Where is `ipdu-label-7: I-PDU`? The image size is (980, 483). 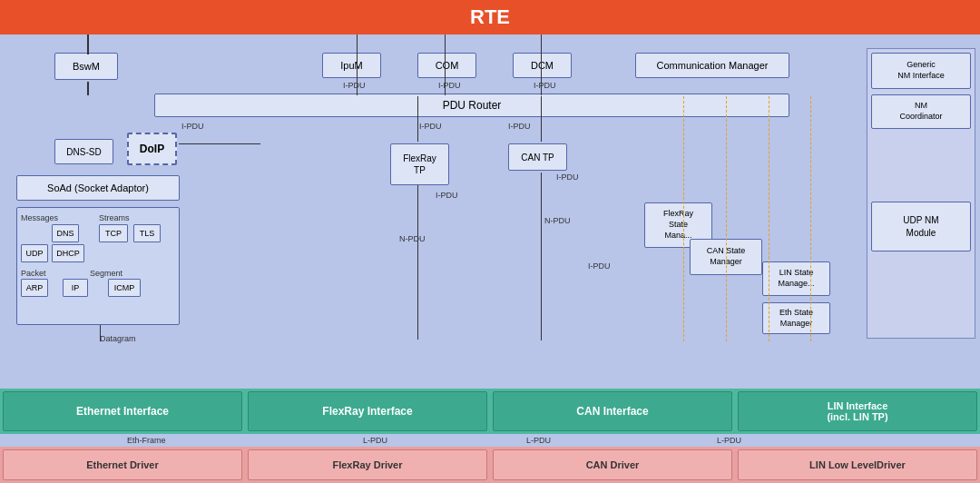 ipdu-label-7: I-PDU is located at coordinates (446, 195).